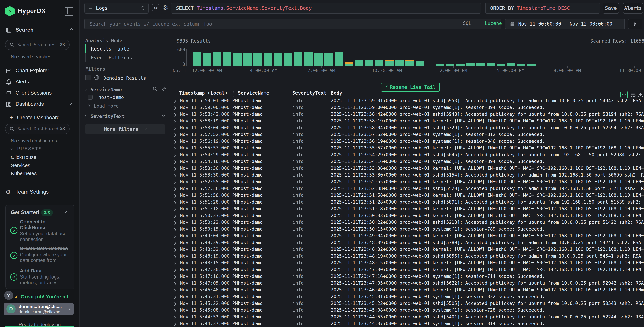 The image size is (644, 327). Describe the element at coordinates (406, 162) in the screenshot. I see `table-row: Nov 11 5:54:16.000 PMhost-demoinfo2025-1…` at that location.